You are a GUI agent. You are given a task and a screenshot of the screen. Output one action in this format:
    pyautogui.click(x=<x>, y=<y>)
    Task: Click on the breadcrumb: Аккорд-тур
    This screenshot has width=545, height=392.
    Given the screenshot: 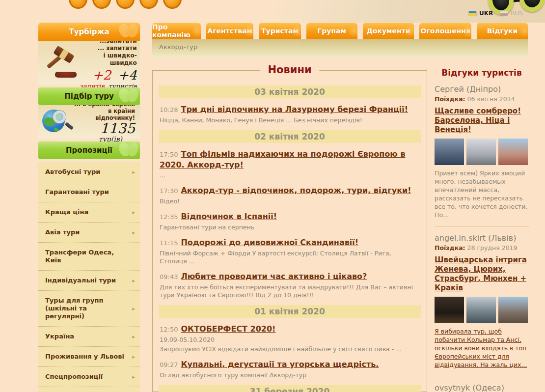 What is the action you would take?
    pyautogui.click(x=340, y=45)
    